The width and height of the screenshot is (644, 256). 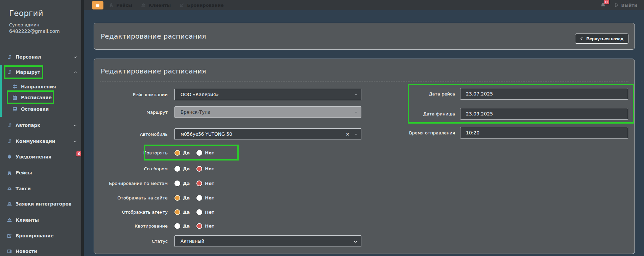 I want to click on field-label: Время отправления, so click(x=427, y=133).